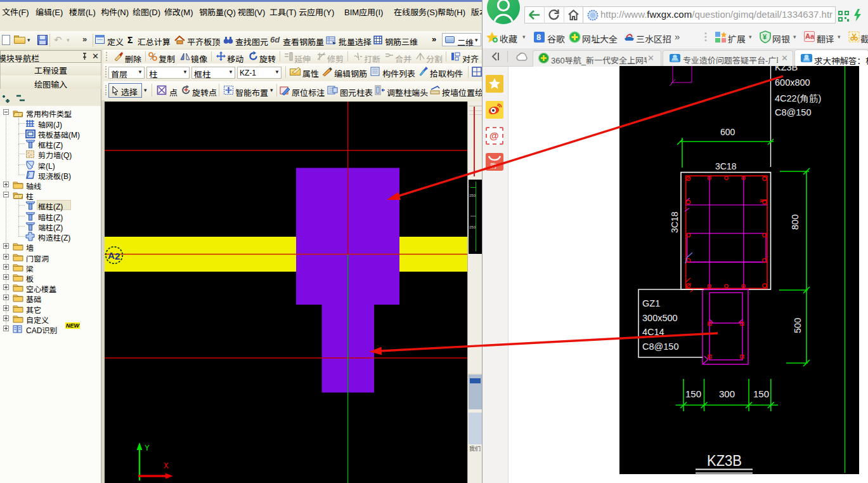  What do you see at coordinates (166, 466) in the screenshot?
I see `svg-text: X` at bounding box center [166, 466].